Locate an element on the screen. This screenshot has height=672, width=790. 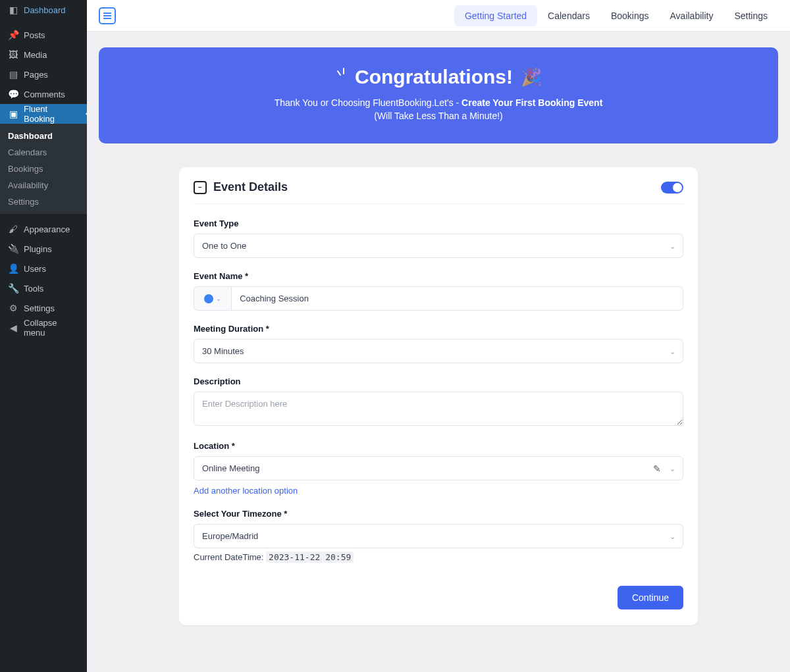
tab-settings: Settings is located at coordinates (750, 16).